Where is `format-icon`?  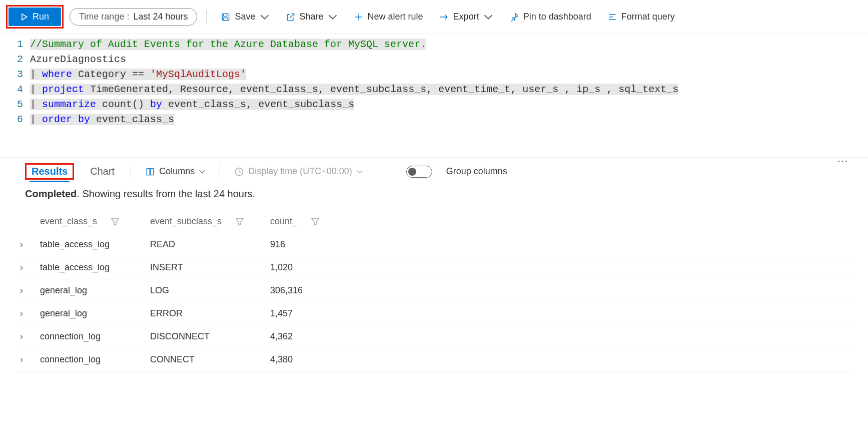
format-icon is located at coordinates (612, 17).